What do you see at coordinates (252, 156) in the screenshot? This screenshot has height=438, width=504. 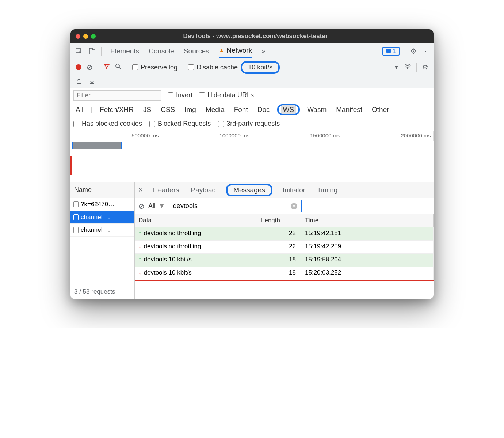 I see `timeline-overview: 500000 ms 1000000 ms 1500000 ms 2000000 …` at bounding box center [252, 156].